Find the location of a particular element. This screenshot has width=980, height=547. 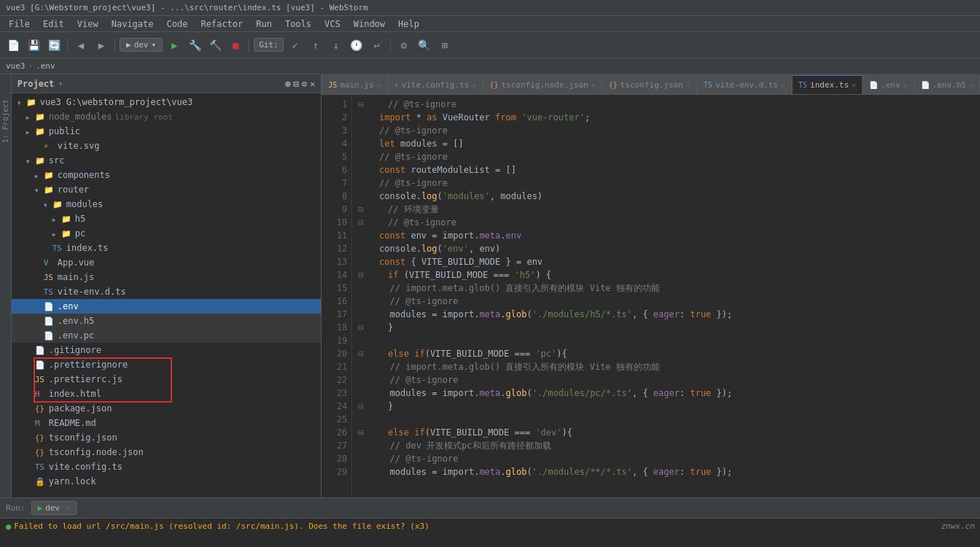

tree-vite-config: TS vite.config.ts is located at coordinates (166, 467).